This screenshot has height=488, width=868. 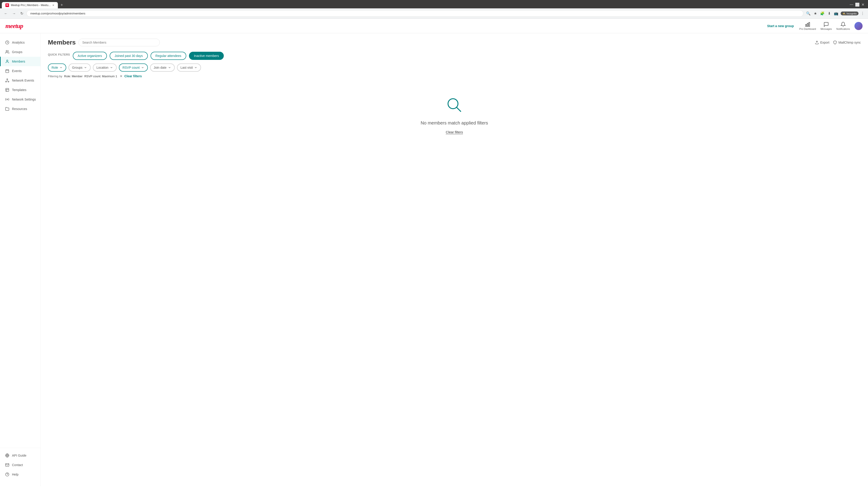 What do you see at coordinates (454, 105) in the screenshot?
I see `search-empty-icon` at bounding box center [454, 105].